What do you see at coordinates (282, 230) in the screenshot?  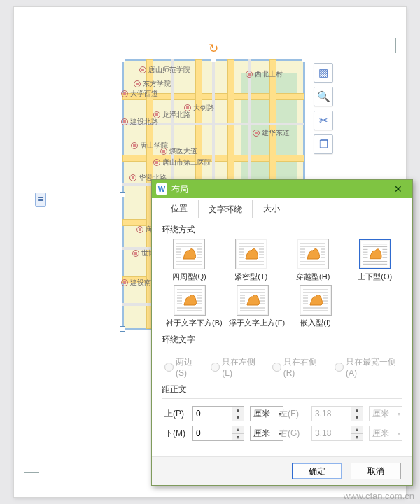 I see `wrap-style-label: 环绕方式` at bounding box center [282, 230].